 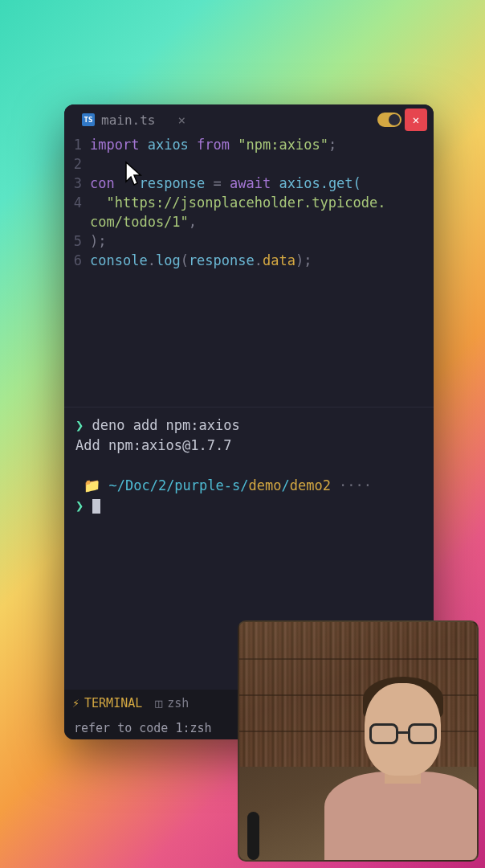 I want to click on webcam-overlay, so click(x=358, y=741).